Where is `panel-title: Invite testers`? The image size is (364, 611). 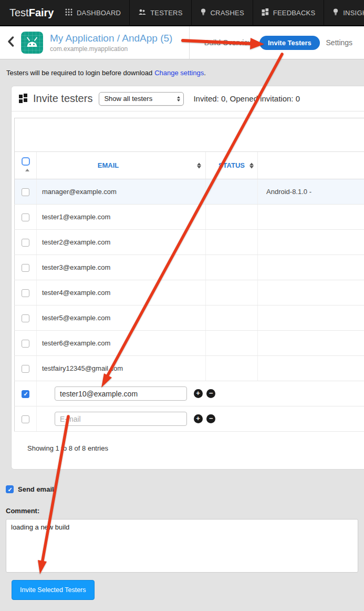
panel-title: Invite testers is located at coordinates (63, 99).